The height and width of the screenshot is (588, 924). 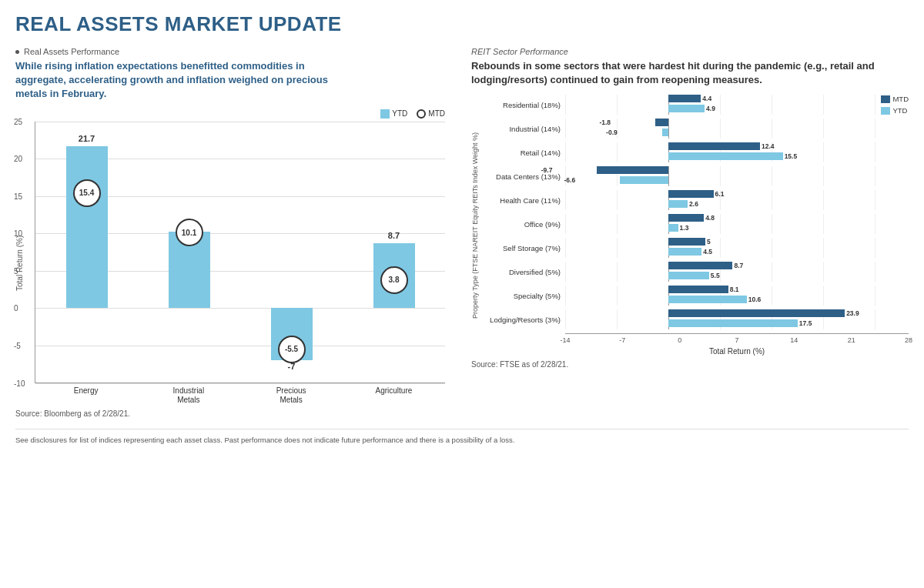 What do you see at coordinates (523, 200) in the screenshot?
I see `reit-row-label-4: Health Care (11%)` at bounding box center [523, 200].